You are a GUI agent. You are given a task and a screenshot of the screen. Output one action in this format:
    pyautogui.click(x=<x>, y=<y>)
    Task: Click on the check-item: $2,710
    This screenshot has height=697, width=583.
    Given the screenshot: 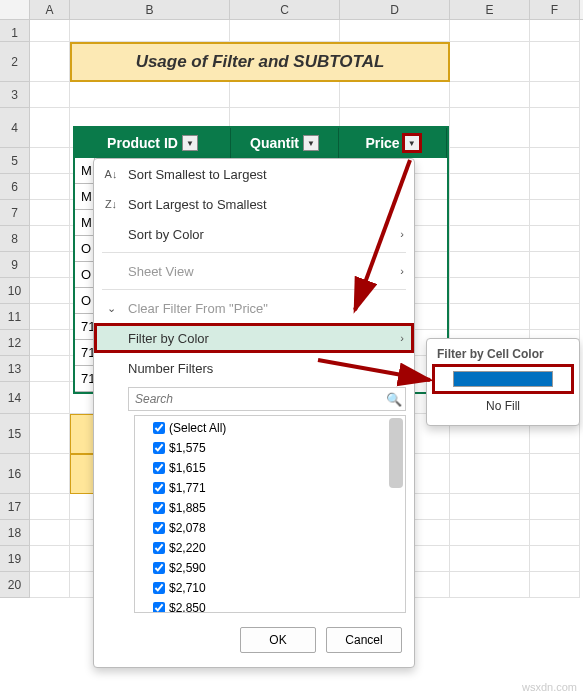 What is the action you would take?
    pyautogui.click(x=270, y=588)
    